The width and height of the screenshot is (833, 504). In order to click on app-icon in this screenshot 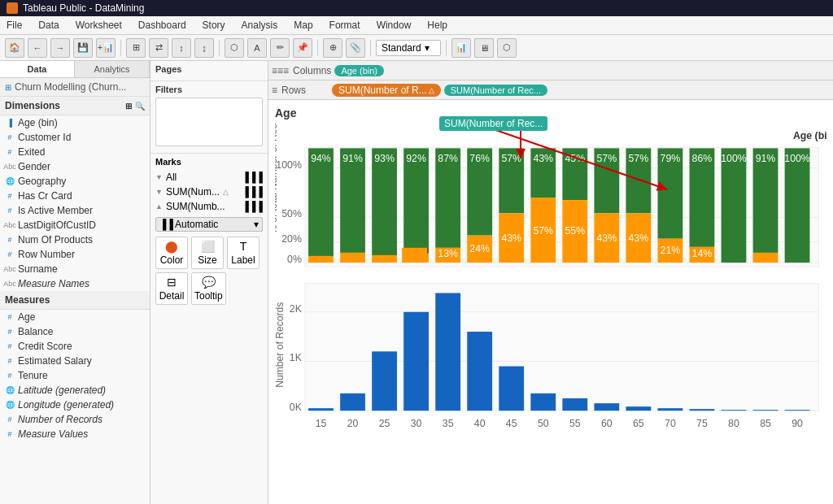, I will do `click(12, 8)`.